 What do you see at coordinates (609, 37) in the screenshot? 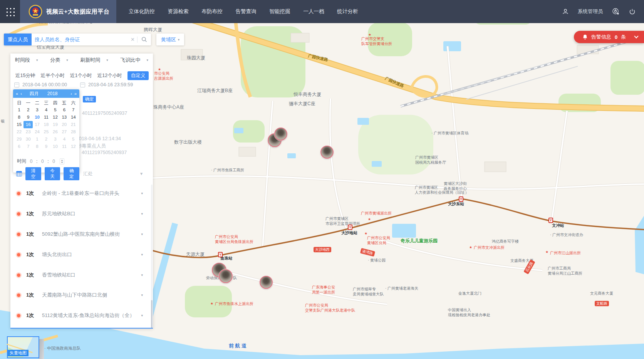
I see `alarm-info-pill: 告警信息 0 条` at bounding box center [609, 37].